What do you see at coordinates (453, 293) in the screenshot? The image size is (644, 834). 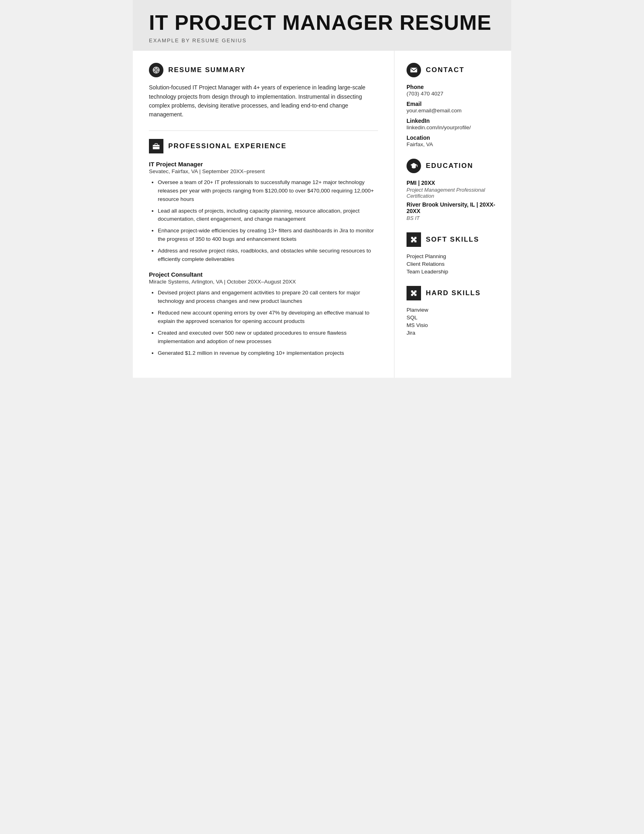 I see `hard-skills-section-label: HARD SKILLS` at bounding box center [453, 293].